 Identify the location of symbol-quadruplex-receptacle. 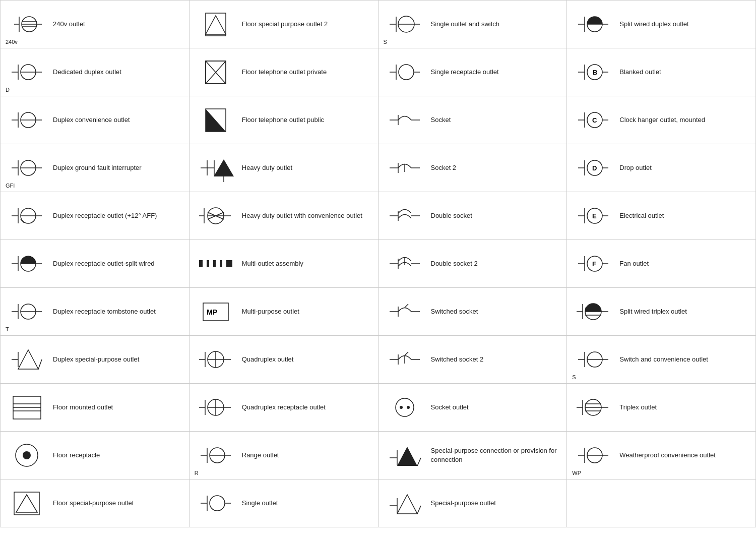
(216, 407).